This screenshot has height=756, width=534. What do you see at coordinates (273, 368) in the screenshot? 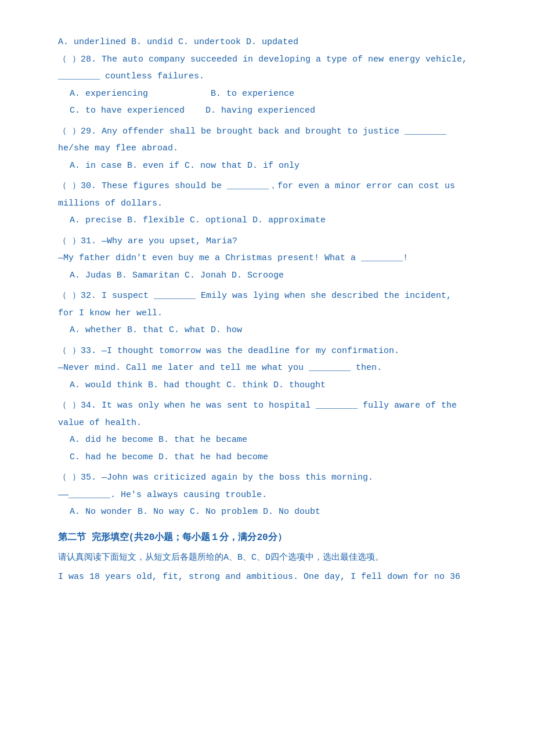
I see `q33-stem-2: —Never mind. Call me later and tell me w…` at bounding box center [273, 368].